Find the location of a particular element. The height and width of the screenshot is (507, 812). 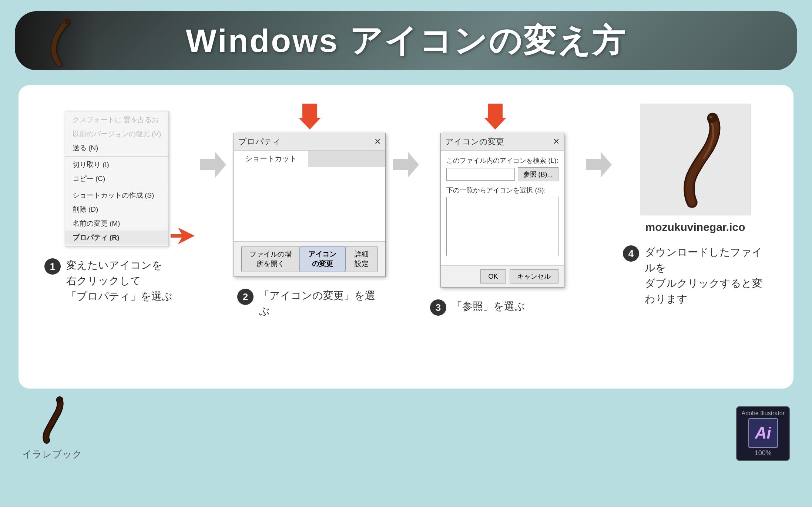

change-icon-button: アイコンの変更 is located at coordinates (323, 259).